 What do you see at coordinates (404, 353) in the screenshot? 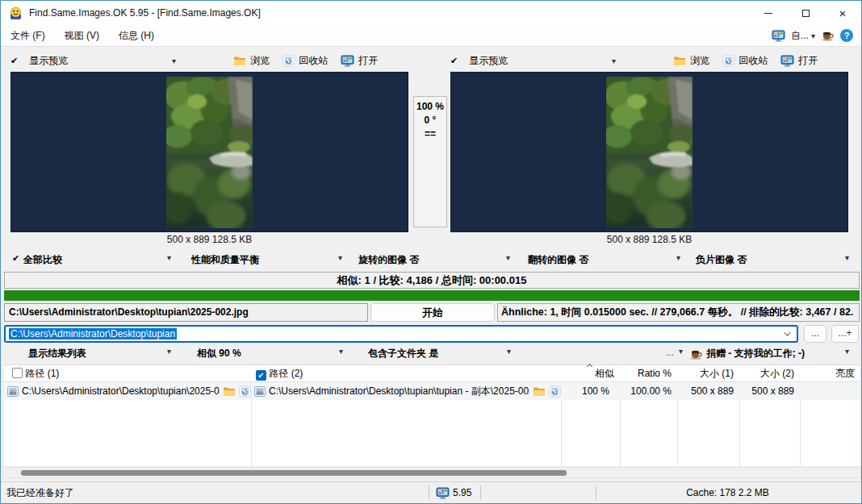
I see `subfolders-dropdown: 包含子文件夹 是` at bounding box center [404, 353].